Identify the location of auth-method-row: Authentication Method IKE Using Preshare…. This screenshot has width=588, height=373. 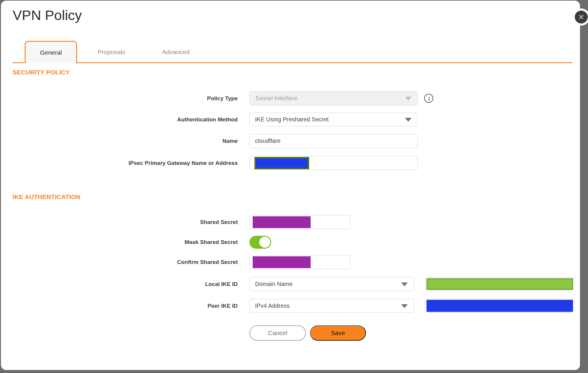
(294, 119).